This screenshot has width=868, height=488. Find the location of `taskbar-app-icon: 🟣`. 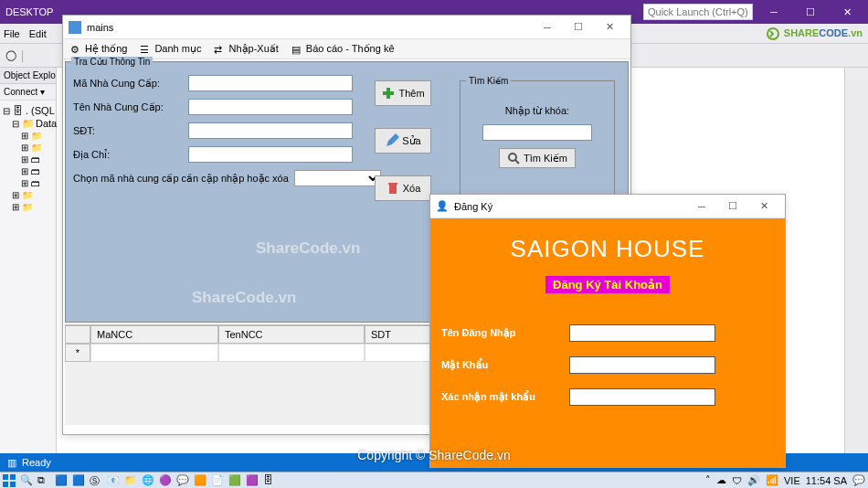

taskbar-app-icon: 🟣 is located at coordinates (165, 481).